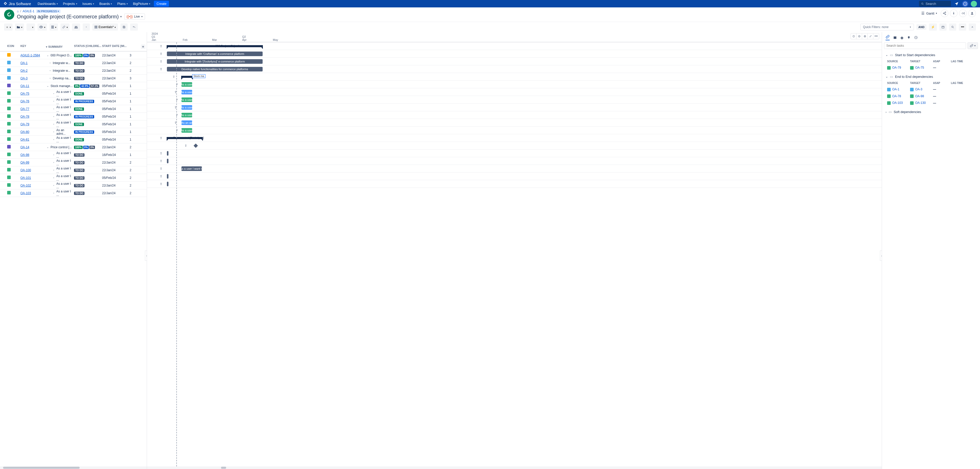 The height and width of the screenshot is (469, 980). Describe the element at coordinates (48, 4) in the screenshot. I see `nav-dashboards: Dashboards` at that location.